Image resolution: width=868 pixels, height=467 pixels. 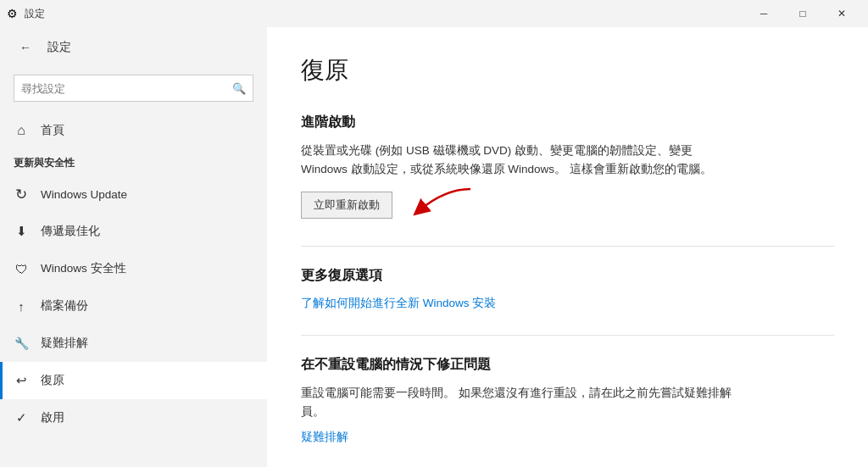 I want to click on window-controls: ─ □ ✕, so click(x=803, y=14).